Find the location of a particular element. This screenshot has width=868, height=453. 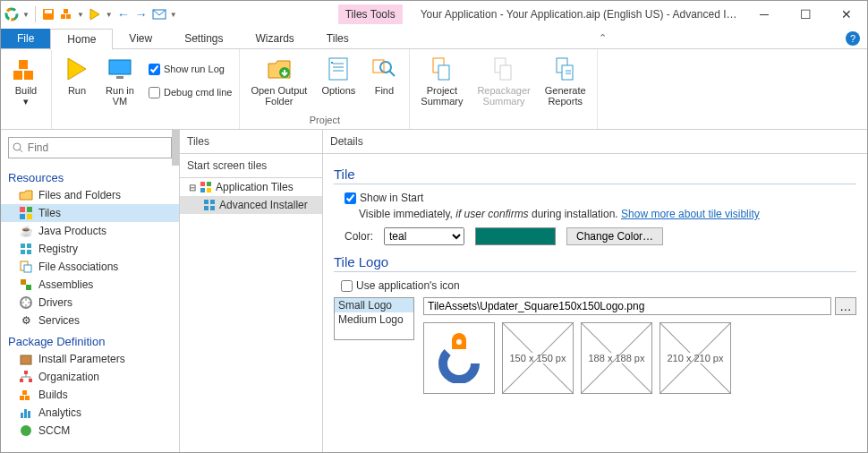

tile-preview-image is located at coordinates (459, 358).